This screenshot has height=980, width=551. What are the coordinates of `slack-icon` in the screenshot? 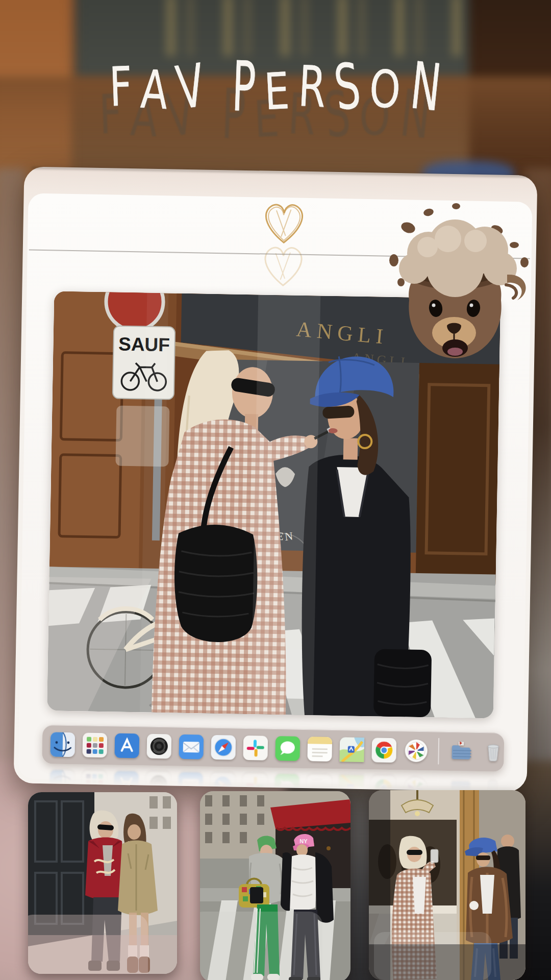 It's located at (255, 748).